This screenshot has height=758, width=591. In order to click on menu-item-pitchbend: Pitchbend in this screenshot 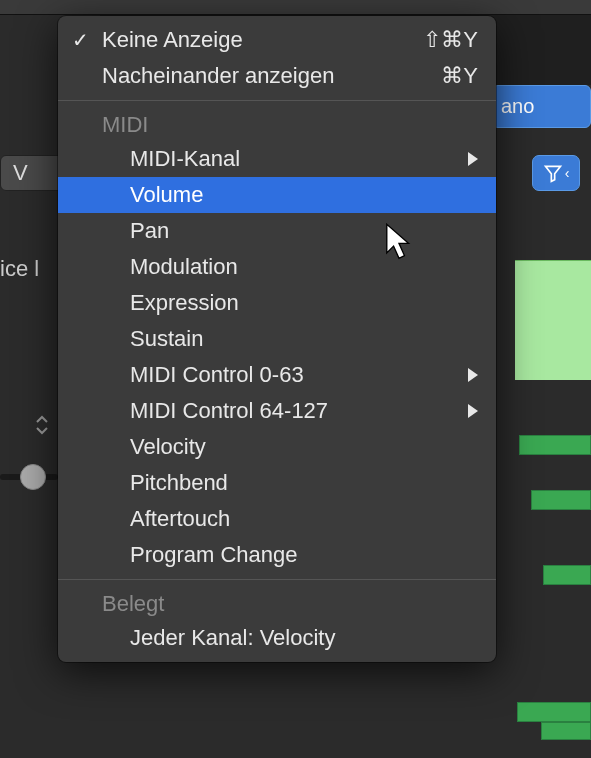, I will do `click(277, 483)`.